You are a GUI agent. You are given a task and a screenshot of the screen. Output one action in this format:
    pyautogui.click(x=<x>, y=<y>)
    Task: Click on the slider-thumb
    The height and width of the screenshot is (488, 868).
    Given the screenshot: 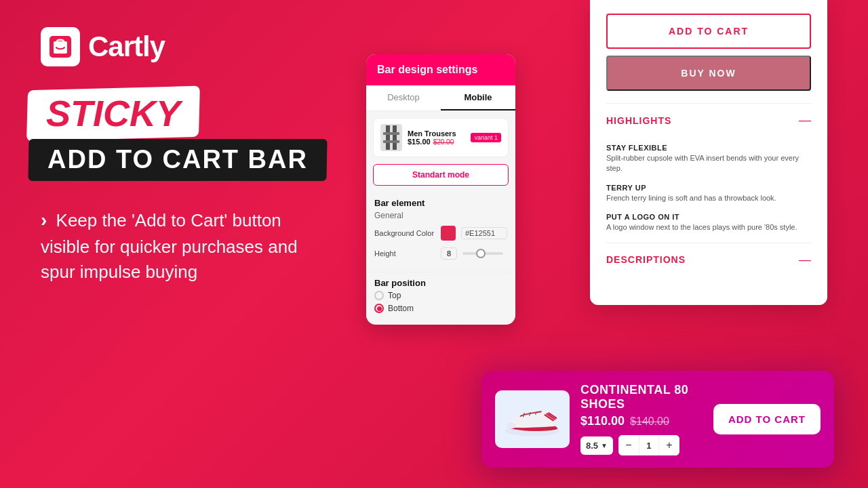 What is the action you would take?
    pyautogui.click(x=481, y=253)
    